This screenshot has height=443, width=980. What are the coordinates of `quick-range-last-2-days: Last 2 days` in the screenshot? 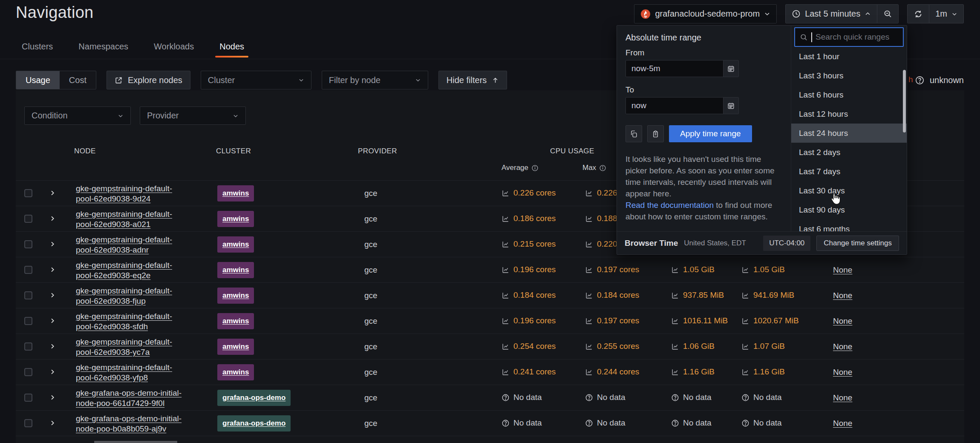 It's located at (849, 152).